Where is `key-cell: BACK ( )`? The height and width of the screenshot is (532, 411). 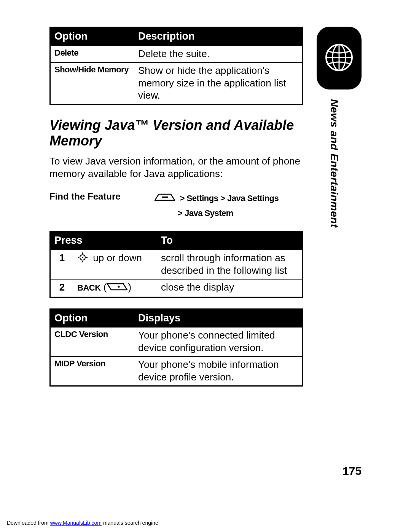
key-cell: BACK ( ) is located at coordinates (115, 288).